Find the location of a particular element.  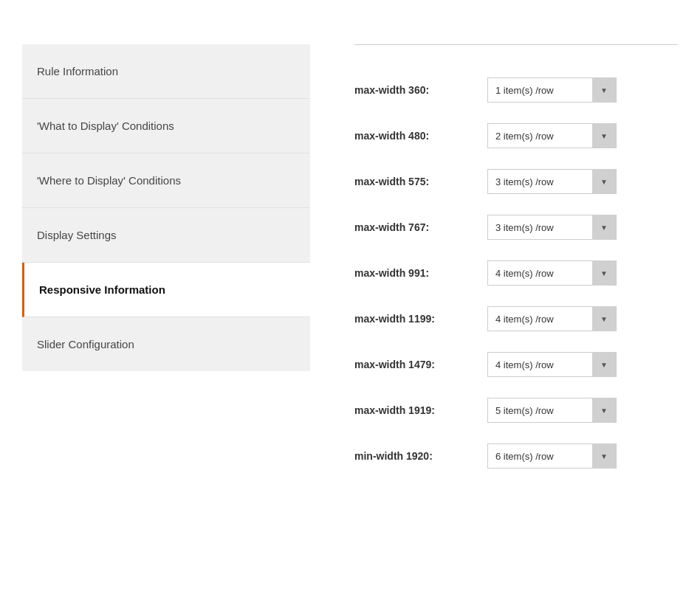

sidebar-item-rule-information: Rule Information is located at coordinates (166, 72).